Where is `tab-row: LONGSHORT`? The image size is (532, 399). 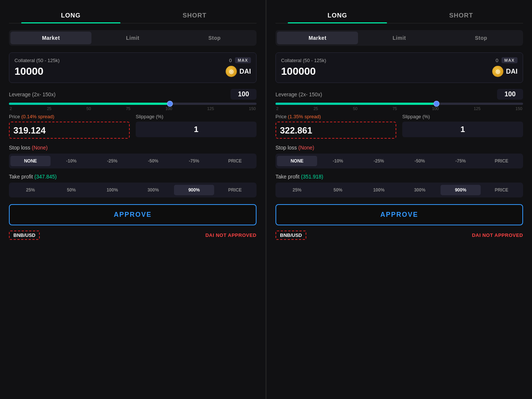
tab-row: LONGSHORT is located at coordinates (399, 16).